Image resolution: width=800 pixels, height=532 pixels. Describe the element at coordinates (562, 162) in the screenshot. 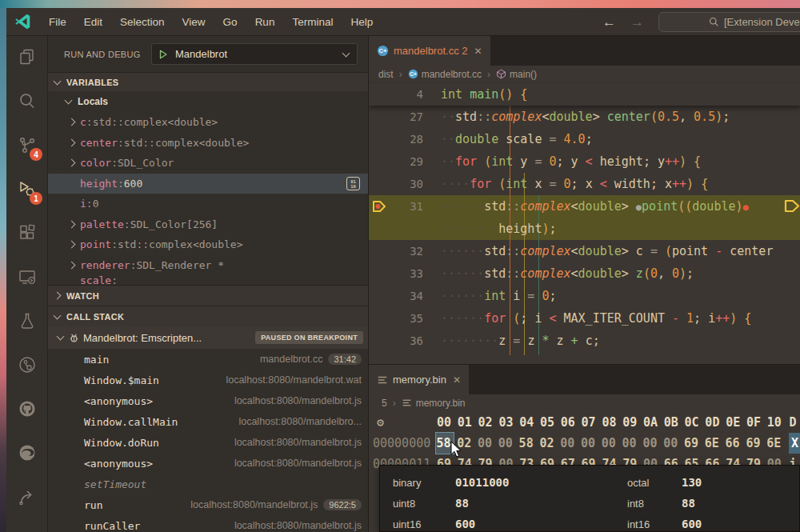

I see `code-line-text: ··for (int y = 0; y < height; y++) {` at that location.